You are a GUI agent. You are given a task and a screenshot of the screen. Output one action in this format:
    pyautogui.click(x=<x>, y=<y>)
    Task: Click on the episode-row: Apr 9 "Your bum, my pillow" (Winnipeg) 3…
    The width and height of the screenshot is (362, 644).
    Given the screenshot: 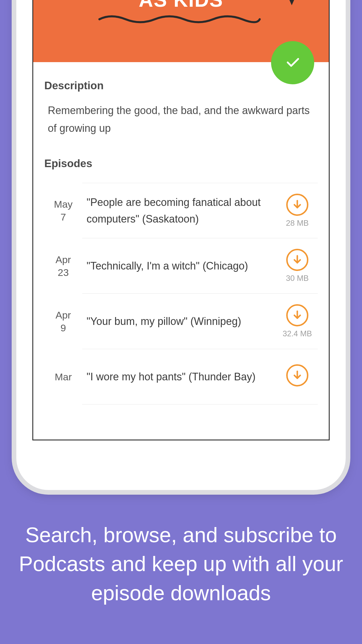 What is the action you would take?
    pyautogui.click(x=181, y=321)
    